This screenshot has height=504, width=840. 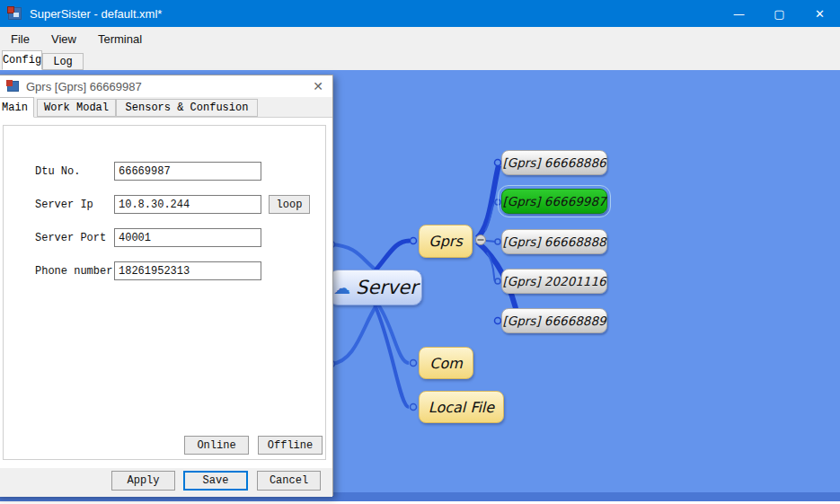 What do you see at coordinates (554, 201) in the screenshot?
I see `node-gprs-66669987: [Gprs] 66669987` at bounding box center [554, 201].